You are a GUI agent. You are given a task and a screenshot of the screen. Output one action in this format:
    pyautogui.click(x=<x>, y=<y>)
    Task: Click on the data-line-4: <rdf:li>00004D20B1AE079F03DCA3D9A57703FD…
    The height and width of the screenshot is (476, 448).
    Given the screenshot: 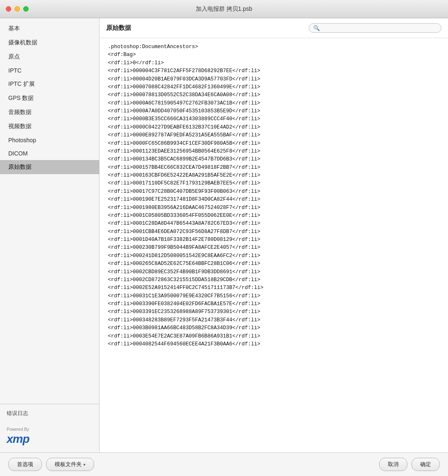 What is the action you would take?
    pyautogui.click(x=274, y=80)
    